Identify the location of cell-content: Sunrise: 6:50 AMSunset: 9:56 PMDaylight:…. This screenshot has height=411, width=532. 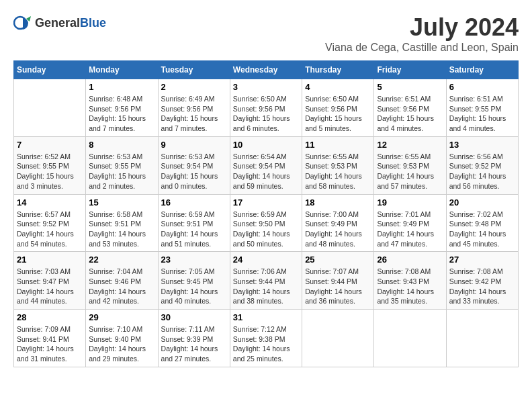
(338, 114).